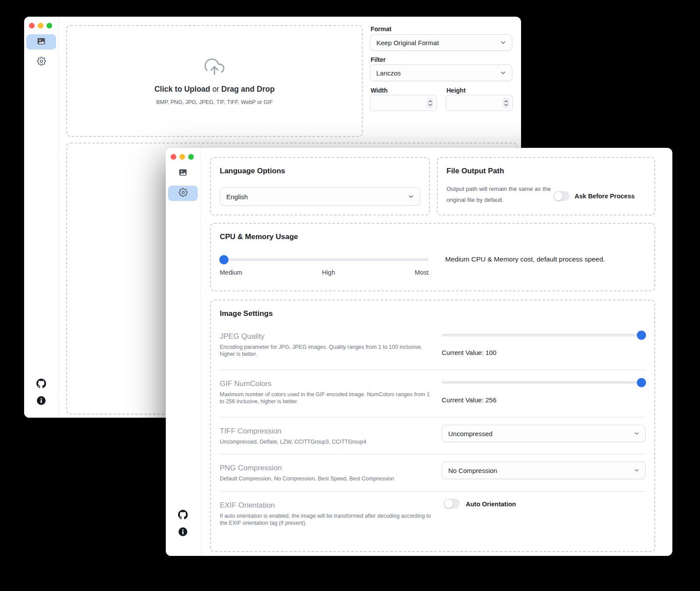 This screenshot has width=700, height=591. Describe the element at coordinates (320, 186) in the screenshot. I see `language-options-section: Language Options English` at that location.